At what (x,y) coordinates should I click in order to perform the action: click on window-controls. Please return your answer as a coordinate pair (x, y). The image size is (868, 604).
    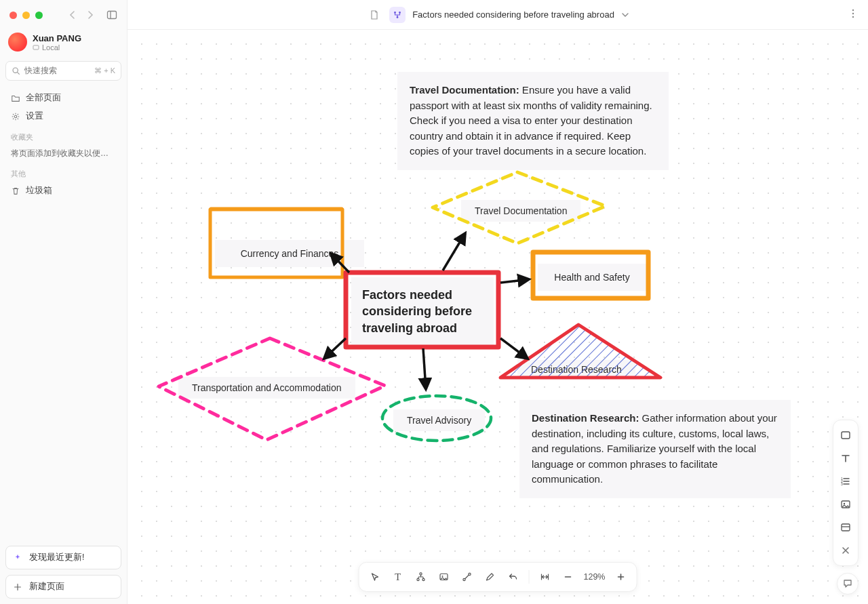
    Looking at the image, I should click on (64, 18).